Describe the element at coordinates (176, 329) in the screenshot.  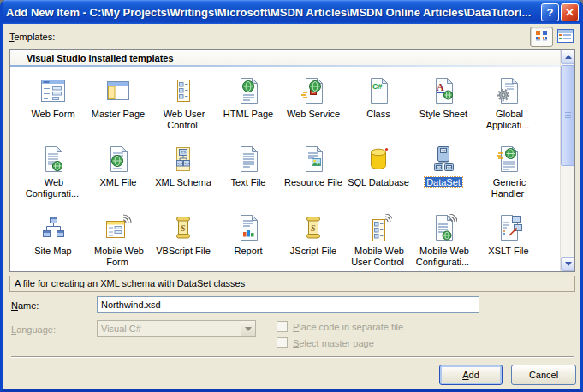
I see `language-select: Visual C#` at that location.